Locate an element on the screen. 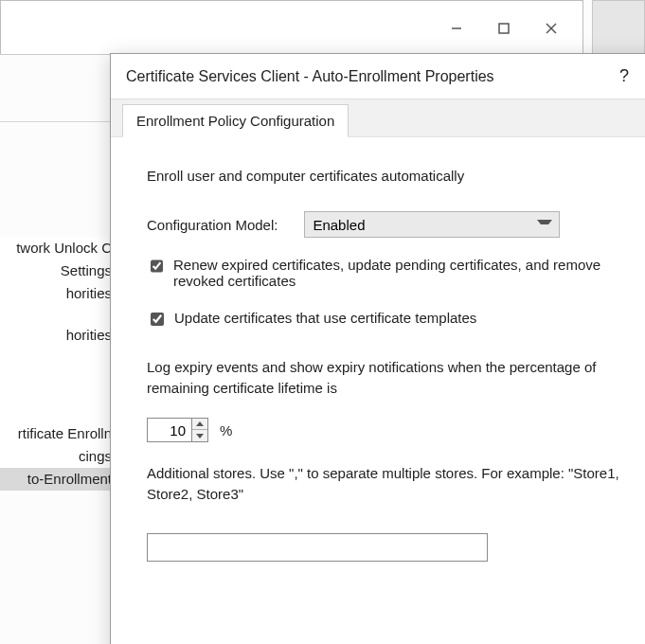 The width and height of the screenshot is (645, 644). expiry-percentage-input is located at coordinates (170, 430).